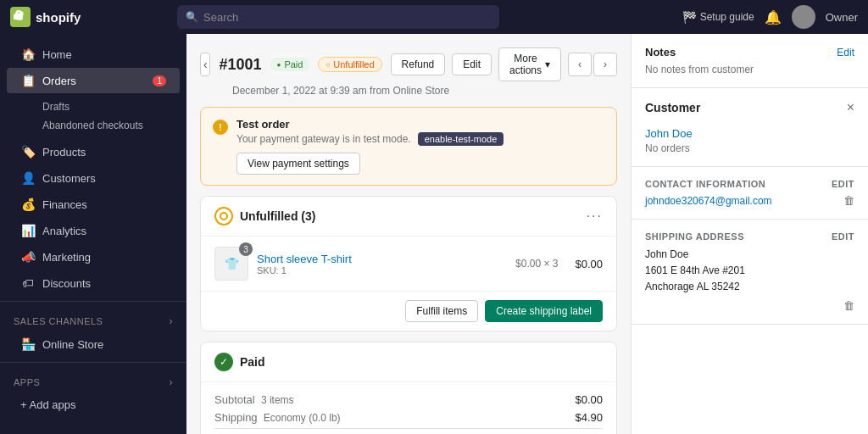 This screenshot has height=434, width=868. I want to click on sidebar-item-label: Discounts, so click(66, 283).